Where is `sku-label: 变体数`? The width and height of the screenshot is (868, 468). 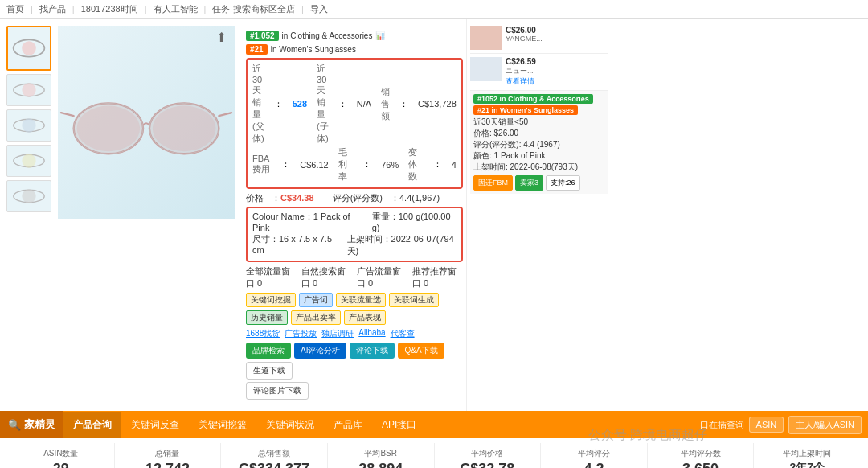 sku-label: 变体数 is located at coordinates (416, 164).